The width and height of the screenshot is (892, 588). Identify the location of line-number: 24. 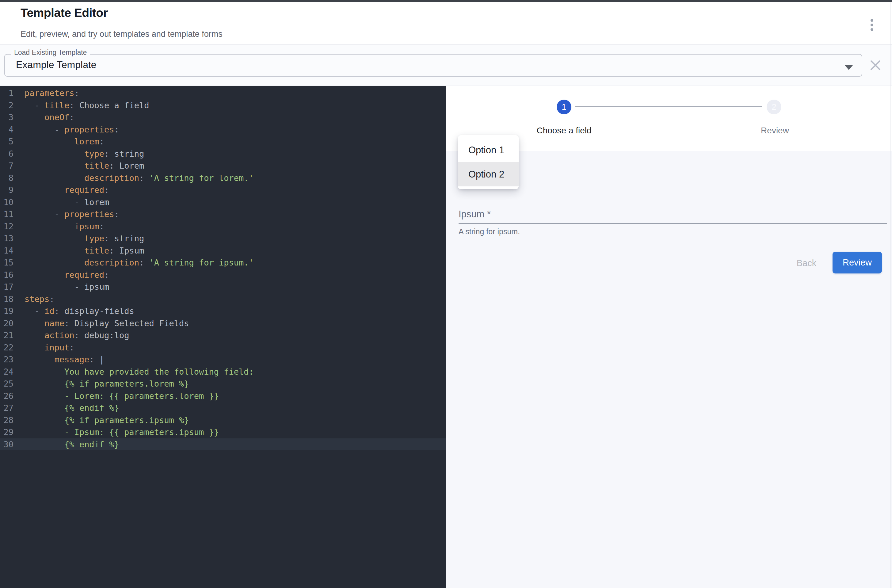
(7, 372).